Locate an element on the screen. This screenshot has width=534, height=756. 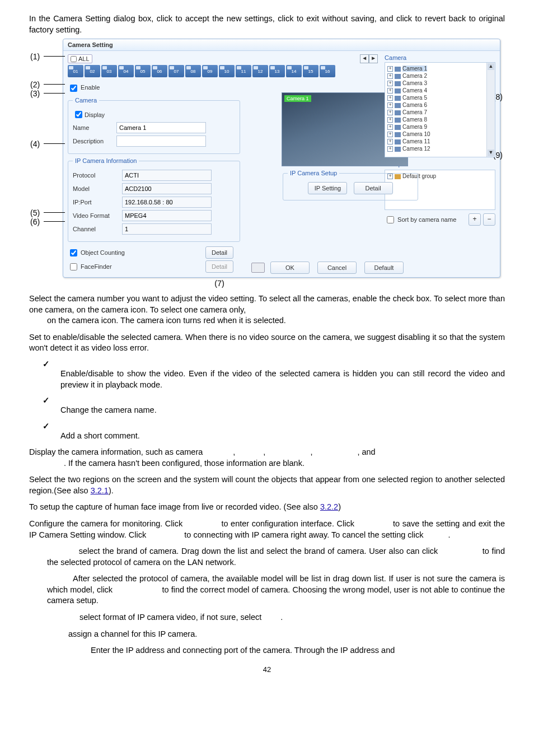
display-checkbox-input is located at coordinates (78, 114).